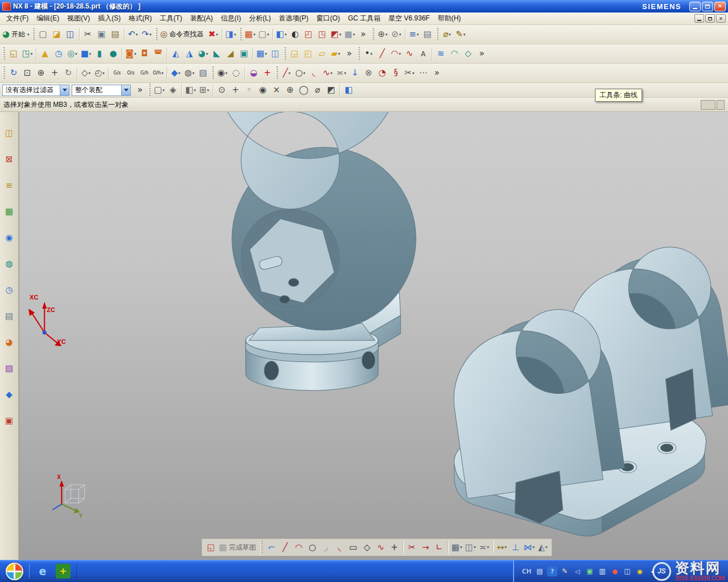  Describe the element at coordinates (86, 73) in the screenshot. I see `perspective-view-icon: ◇▾` at that location.